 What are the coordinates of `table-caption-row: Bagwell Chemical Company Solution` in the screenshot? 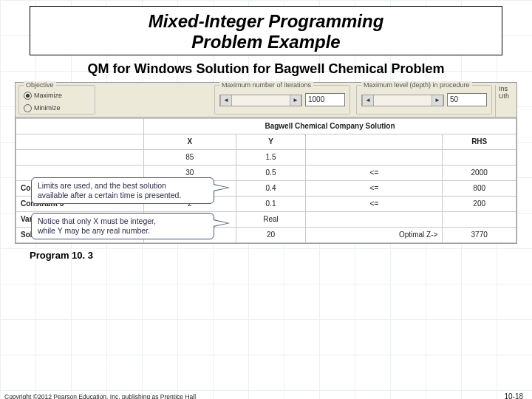 It's located at (266, 126).